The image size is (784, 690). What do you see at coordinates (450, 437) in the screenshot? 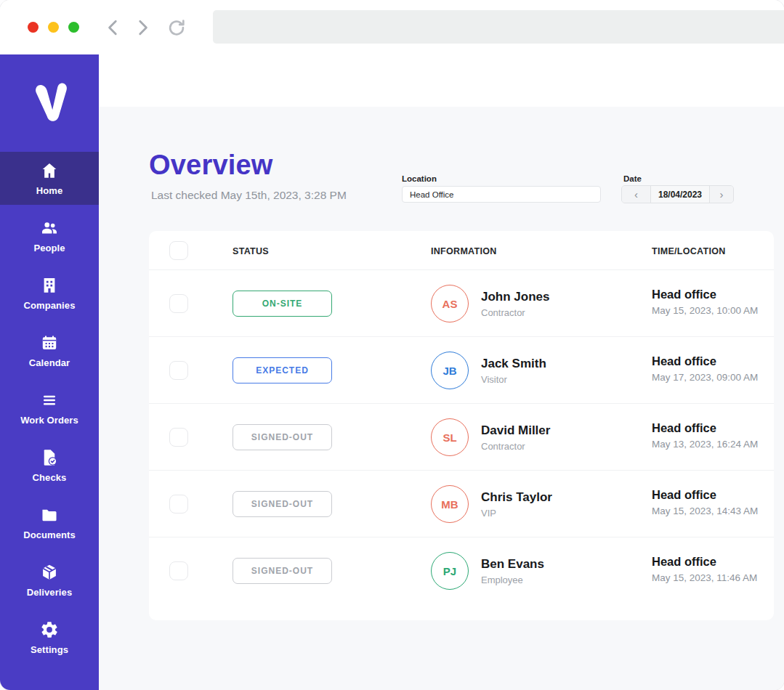
I see `avatar: SL` at bounding box center [450, 437].